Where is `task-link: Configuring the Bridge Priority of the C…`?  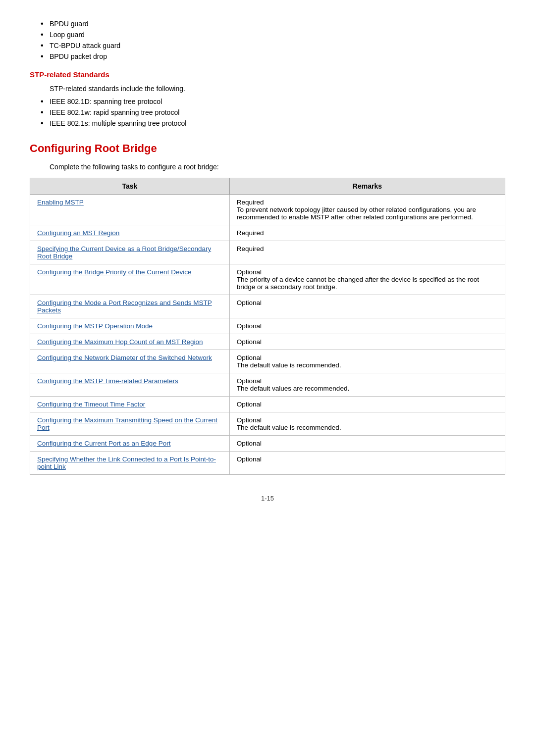 task-link: Configuring the Bridge Priority of the C… is located at coordinates (114, 272).